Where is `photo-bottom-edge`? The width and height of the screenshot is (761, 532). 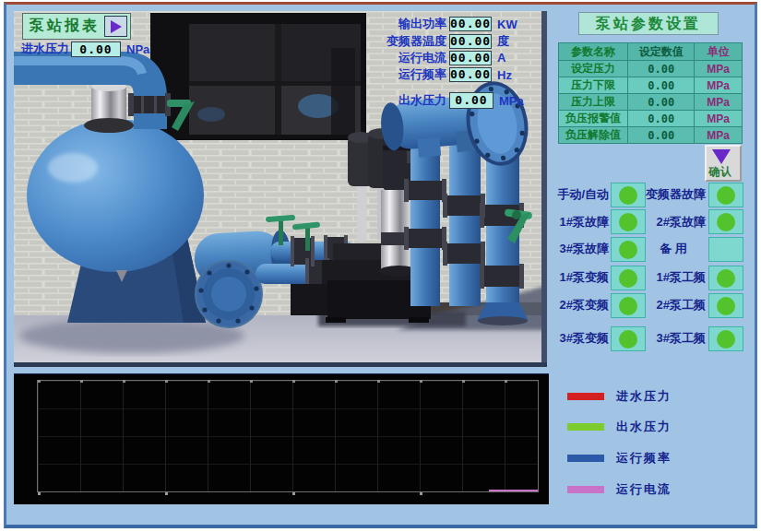 photo-bottom-edge is located at coordinates (280, 365).